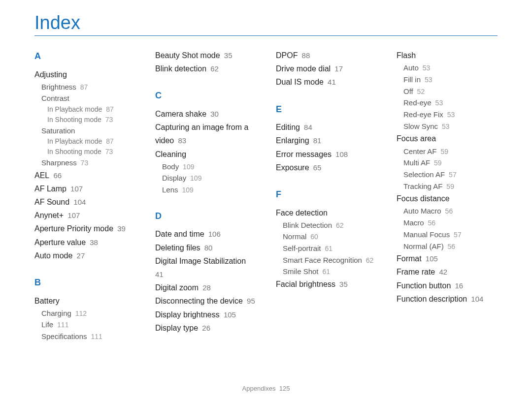 The image size is (532, 401). What do you see at coordinates (326, 141) in the screenshot?
I see `index-entry: Enlarging 81` at bounding box center [326, 141].